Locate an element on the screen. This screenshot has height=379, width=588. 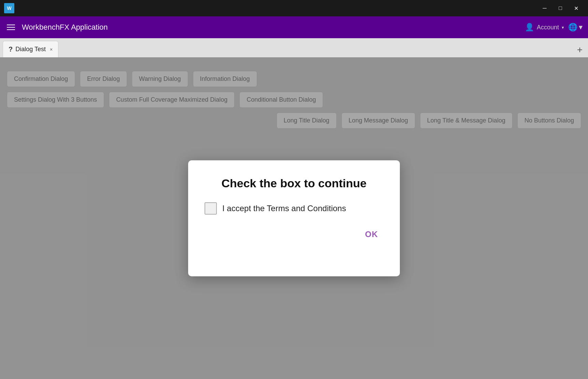
translate-button: 🌐 ▾ is located at coordinates (575, 27).